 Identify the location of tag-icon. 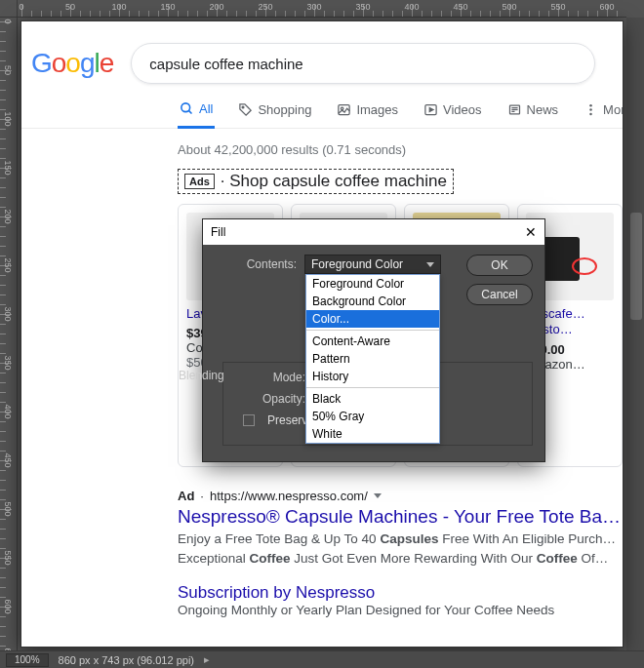
(246, 109).